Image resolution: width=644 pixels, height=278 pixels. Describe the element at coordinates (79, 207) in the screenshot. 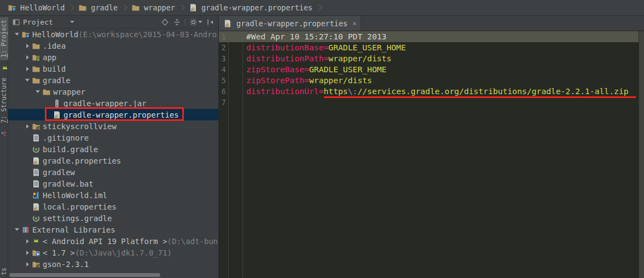

I see `tree-item-label: local.properties` at that location.